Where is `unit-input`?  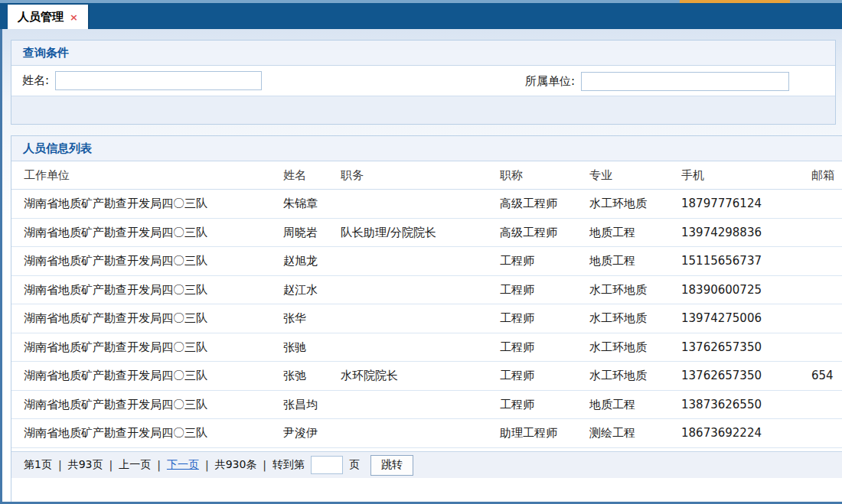 unit-input is located at coordinates (685, 81).